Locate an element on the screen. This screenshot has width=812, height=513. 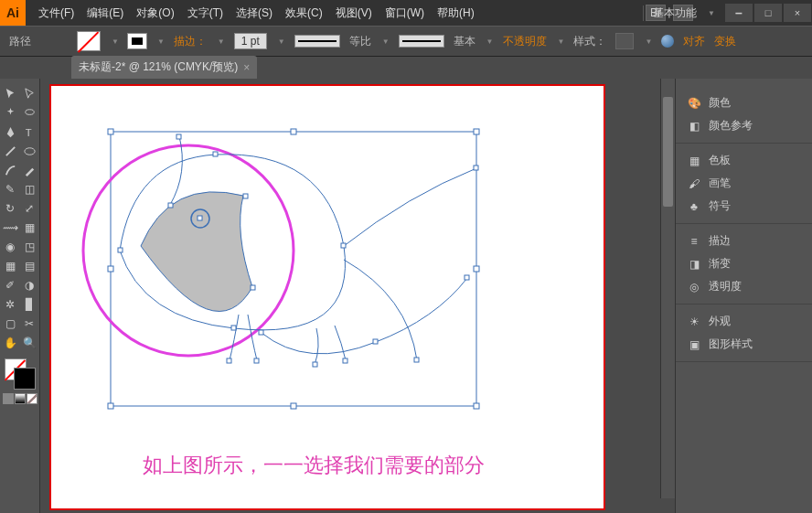
pencil-tool is located at coordinates (29, 170).